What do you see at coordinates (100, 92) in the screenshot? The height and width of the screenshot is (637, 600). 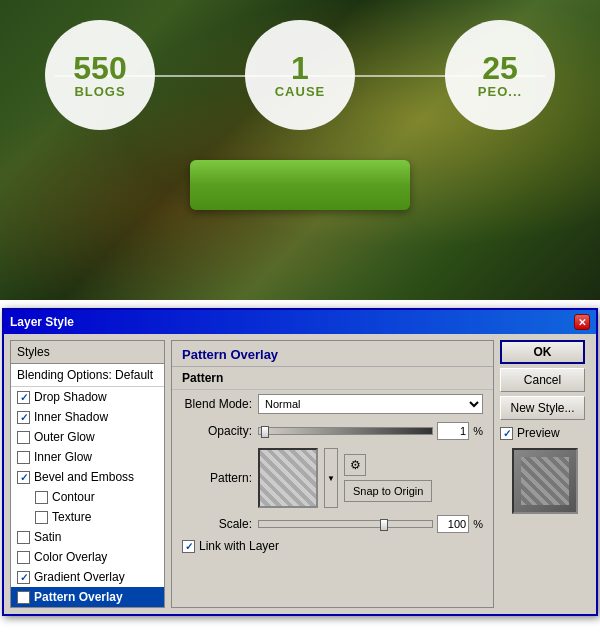 I see `circle-label-0: BLOGS` at bounding box center [100, 92].